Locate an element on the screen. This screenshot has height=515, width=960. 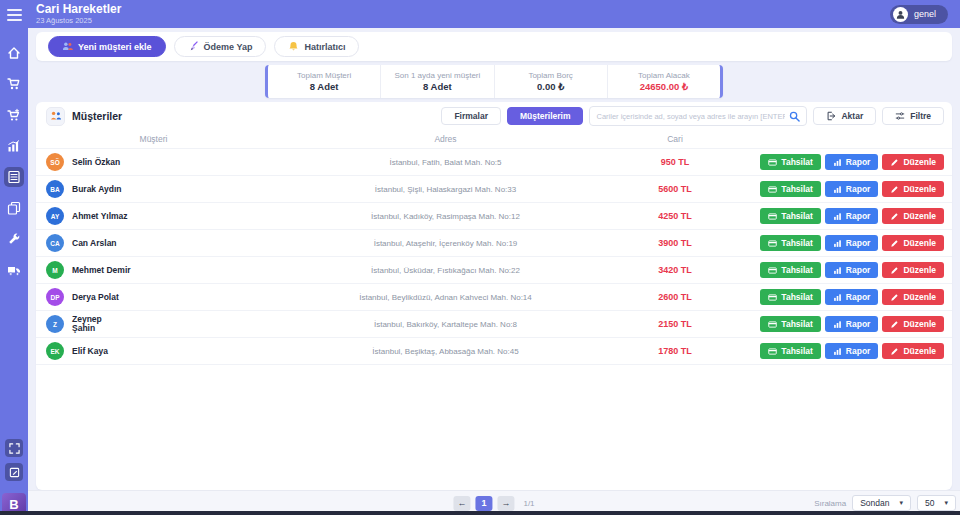
customer-cell: BA Burak Aydın is located at coordinates (154, 189).